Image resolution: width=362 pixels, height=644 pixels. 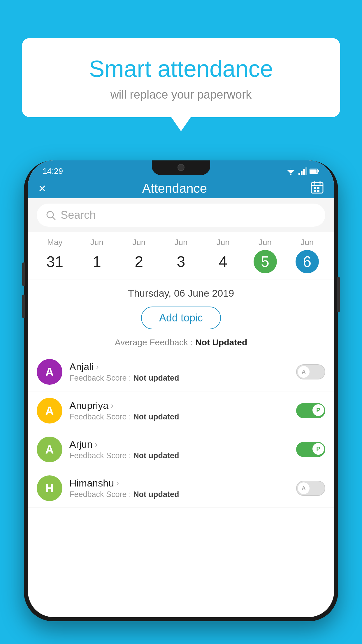 I want to click on date-item: Jun4, so click(x=223, y=256).